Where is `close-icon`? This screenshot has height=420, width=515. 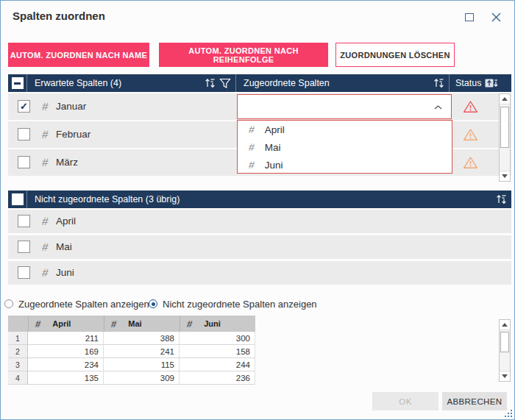 close-icon is located at coordinates (496, 18).